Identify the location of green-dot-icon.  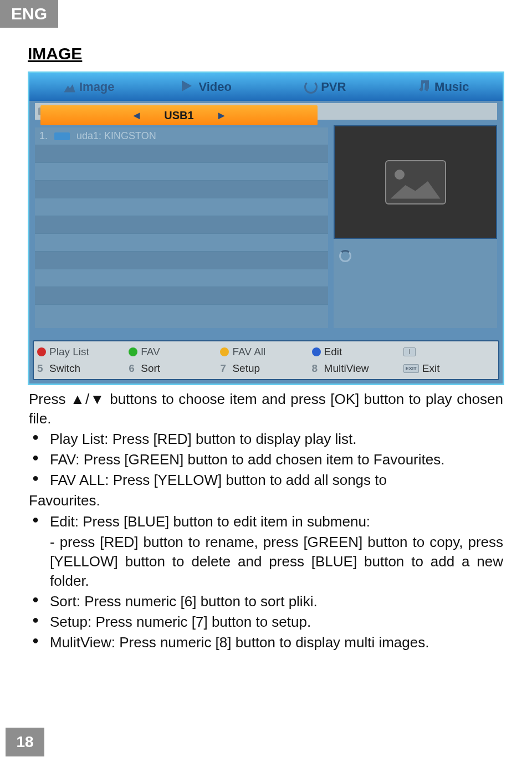
(133, 352).